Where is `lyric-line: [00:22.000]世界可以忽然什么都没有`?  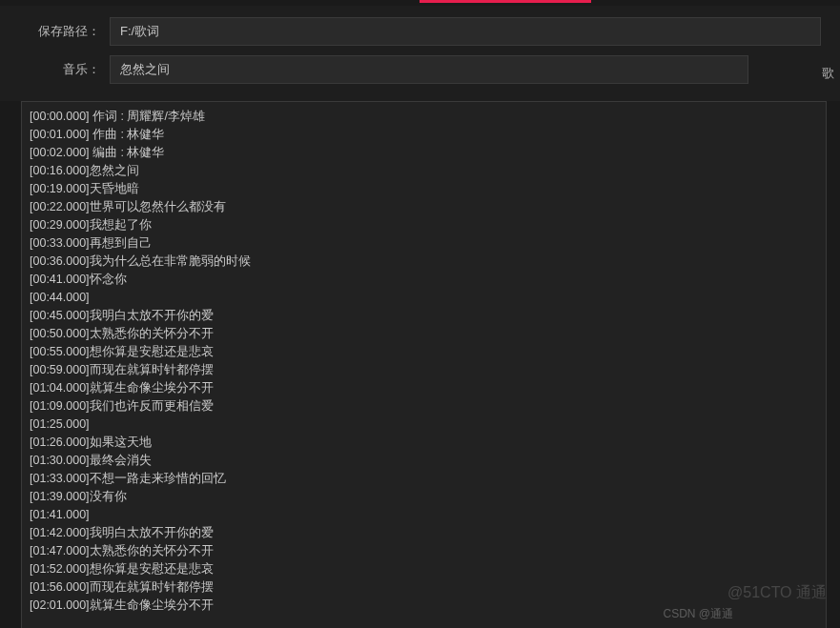
lyric-line: [00:22.000]世界可以忽然什么都没有 is located at coordinates (423, 208).